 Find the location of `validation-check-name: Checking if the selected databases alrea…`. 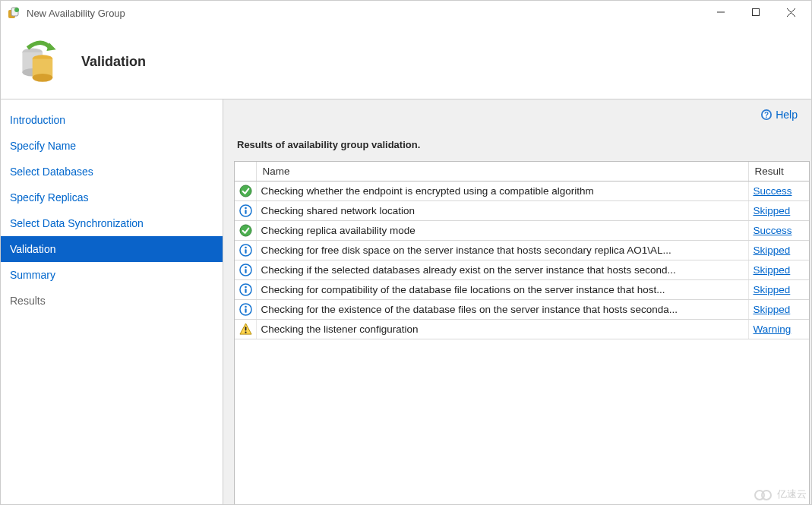

validation-check-name: Checking if the selected databases alrea… is located at coordinates (502, 270).